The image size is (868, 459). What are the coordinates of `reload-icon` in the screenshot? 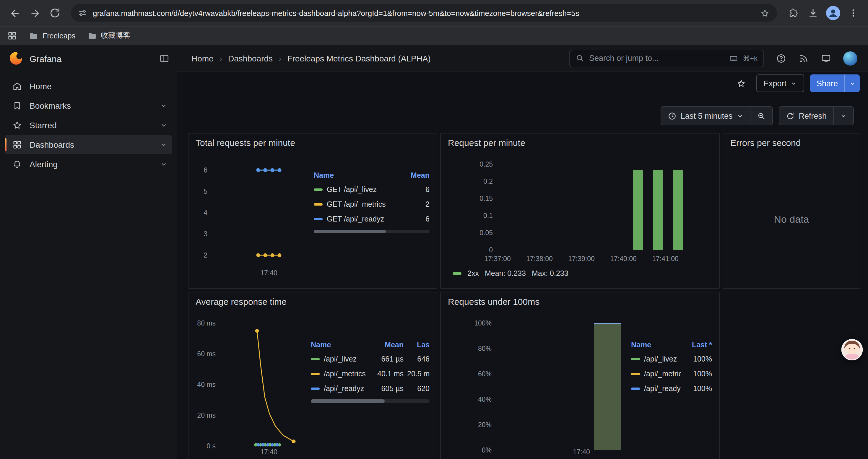 It's located at (55, 13).